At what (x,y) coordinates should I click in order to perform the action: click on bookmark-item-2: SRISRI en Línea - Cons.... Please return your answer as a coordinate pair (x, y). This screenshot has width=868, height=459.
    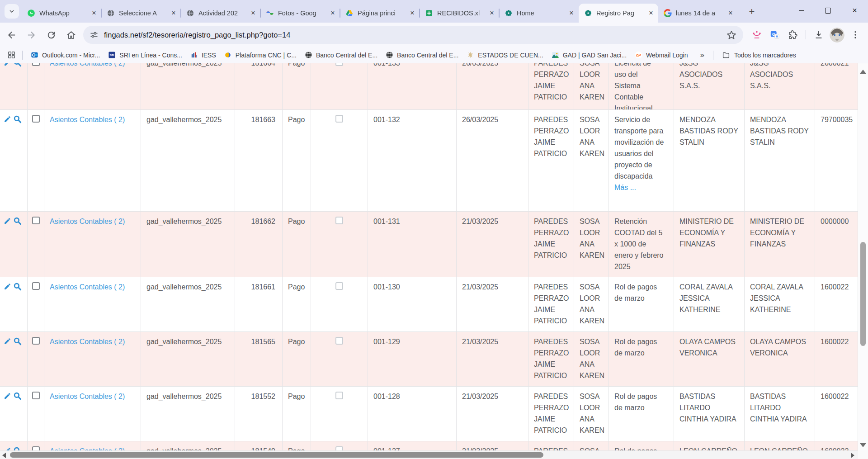
    Looking at the image, I should click on (145, 55).